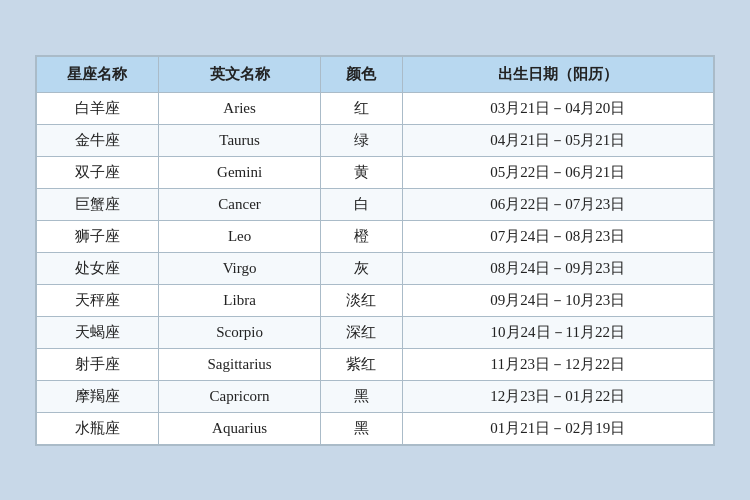  I want to click on header-english: 英文名称, so click(239, 74).